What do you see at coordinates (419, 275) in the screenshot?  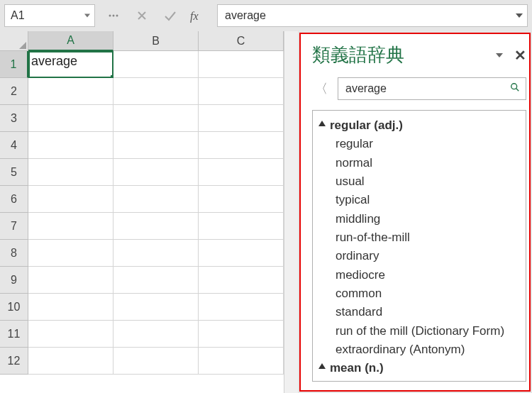 I see `thesaurus-result-item: mediocre` at bounding box center [419, 275].